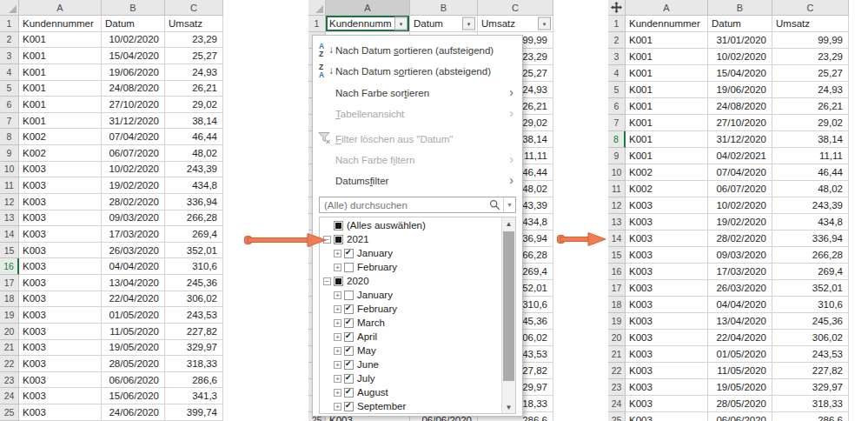  Describe the element at coordinates (617, 157) in the screenshot. I see `row-header-9: 9` at that location.